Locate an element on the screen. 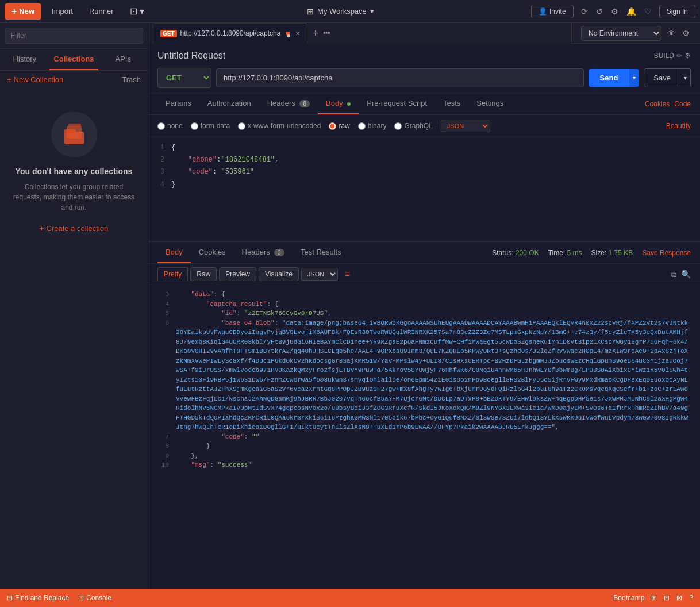  workspace-label: My Workspace is located at coordinates (342, 11).